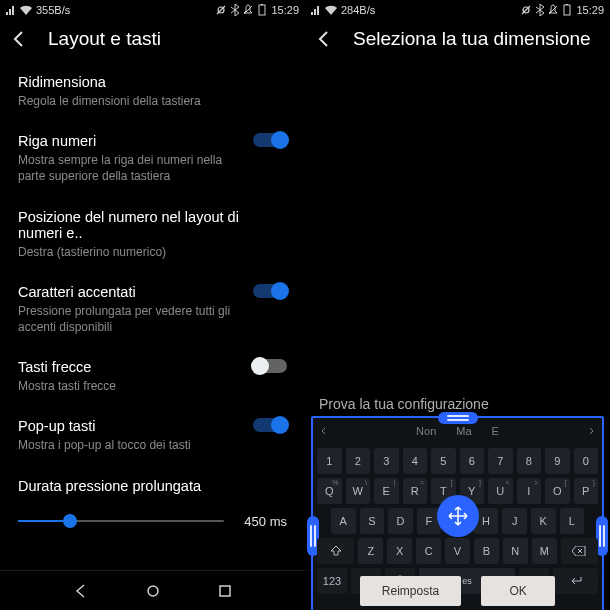 The height and width of the screenshot is (610, 610). What do you see at coordinates (266, 522) in the screenshot?
I see `longpress-value: 450 ms` at bounding box center [266, 522].